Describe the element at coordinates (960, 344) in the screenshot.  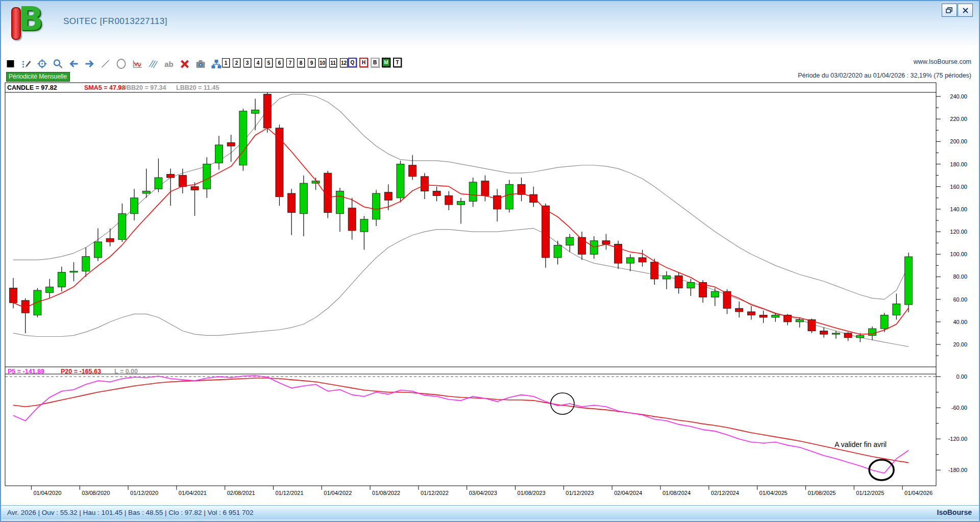
I see `y-axis-label: 20.00` at that location.